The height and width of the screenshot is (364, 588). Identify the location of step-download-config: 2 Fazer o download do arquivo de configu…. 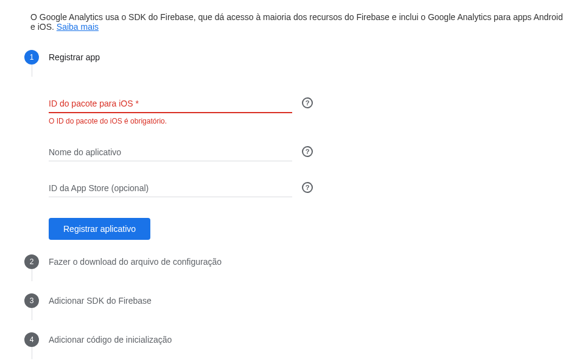
(294, 274).